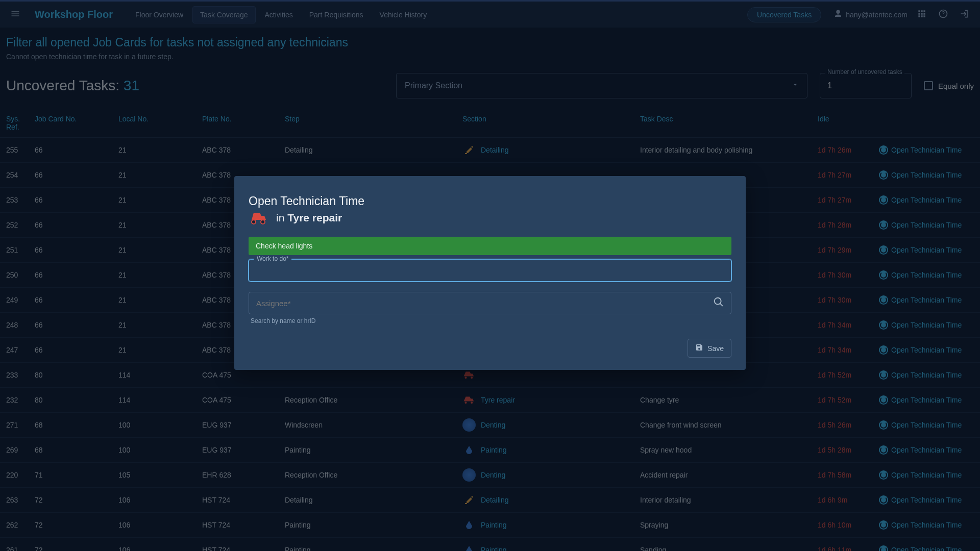  Describe the element at coordinates (719, 303) in the screenshot. I see `search-icon` at that location.